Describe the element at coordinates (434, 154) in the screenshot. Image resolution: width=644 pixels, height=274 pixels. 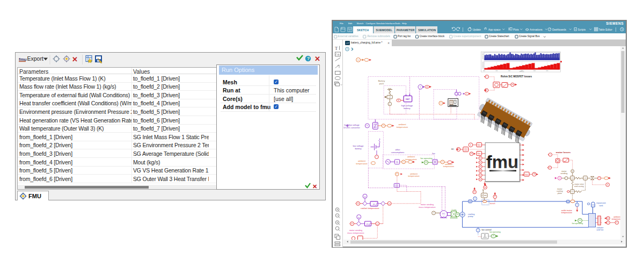
I see `svg-text: fan` at that location.